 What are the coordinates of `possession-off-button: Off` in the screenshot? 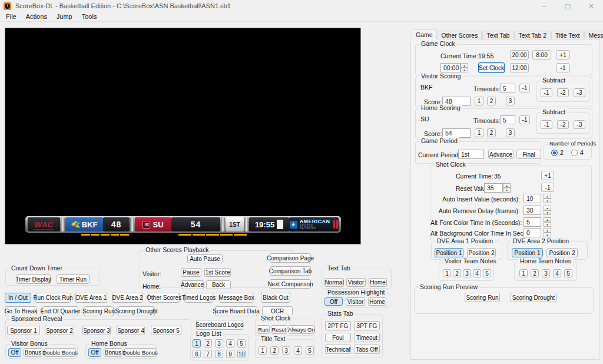 It's located at (333, 302).